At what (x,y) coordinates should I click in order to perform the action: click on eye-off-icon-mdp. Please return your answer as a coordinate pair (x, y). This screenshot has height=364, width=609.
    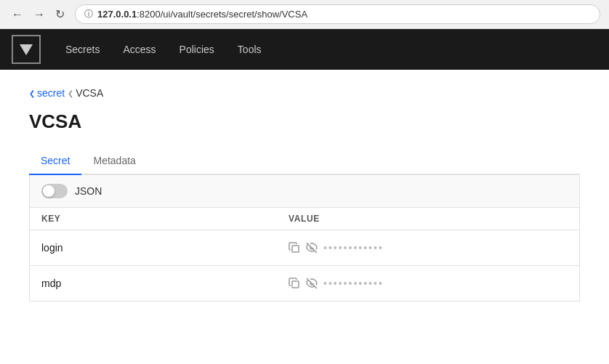
    Looking at the image, I should click on (312, 283).